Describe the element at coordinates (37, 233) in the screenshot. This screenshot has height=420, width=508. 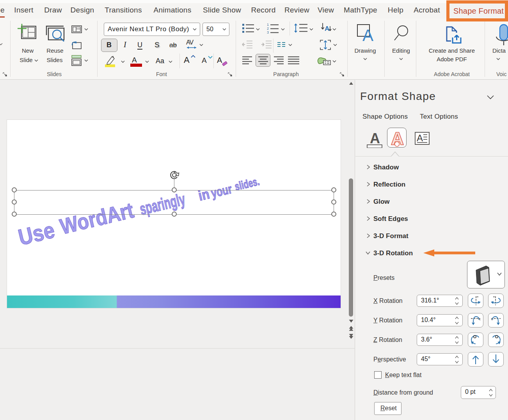
I see `svg-text: Use` at that location.